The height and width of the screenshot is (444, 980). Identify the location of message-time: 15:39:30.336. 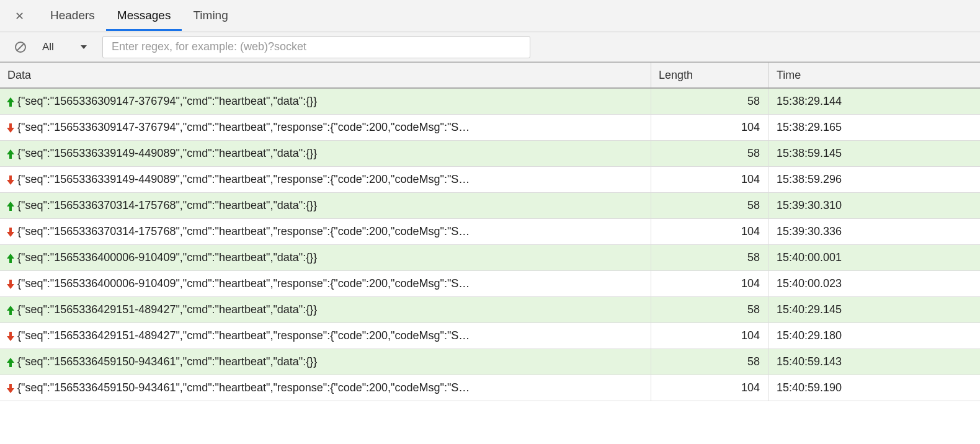
(875, 232).